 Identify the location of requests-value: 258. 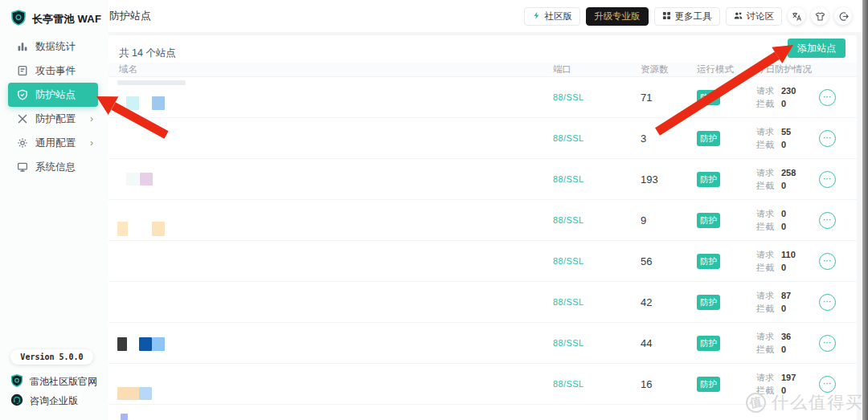
(788, 173).